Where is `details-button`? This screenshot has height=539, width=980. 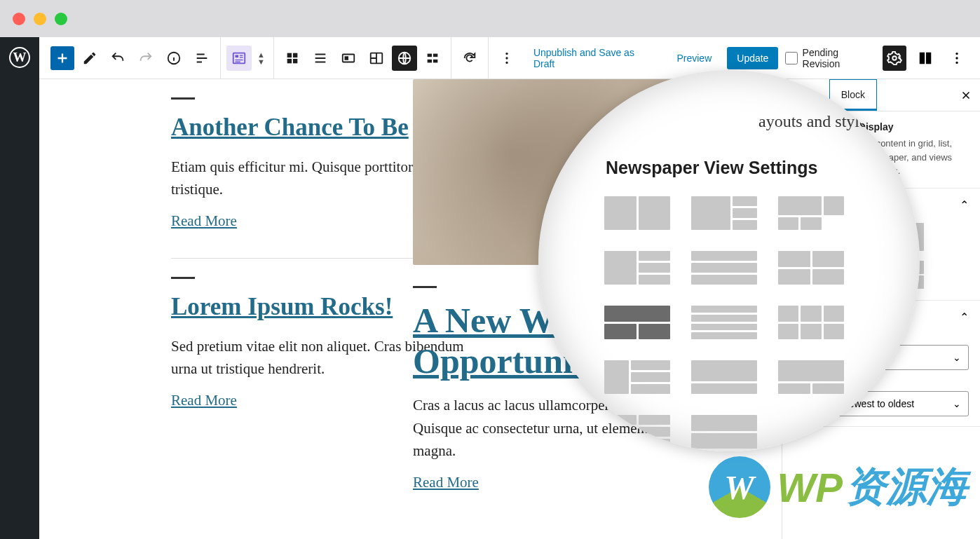 details-button is located at coordinates (174, 58).